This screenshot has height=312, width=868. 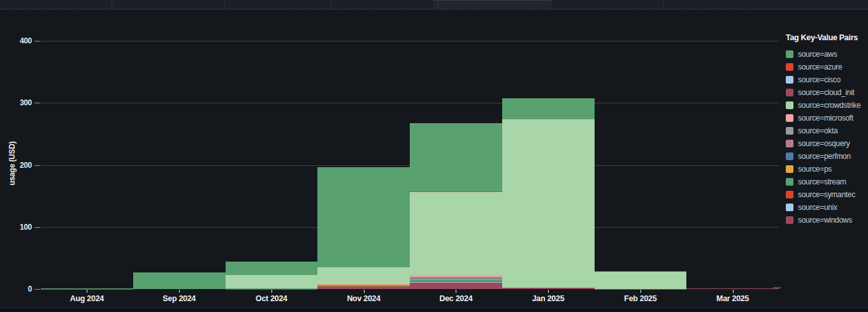 I want to click on legend-item-label: source=crowdstrike, so click(x=829, y=105).